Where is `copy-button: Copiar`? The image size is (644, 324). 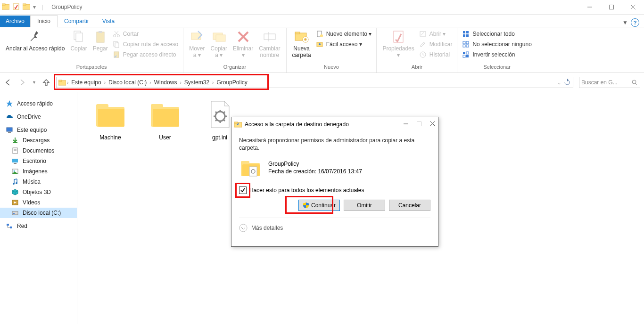 copy-button: Copiar is located at coordinates (78, 40).